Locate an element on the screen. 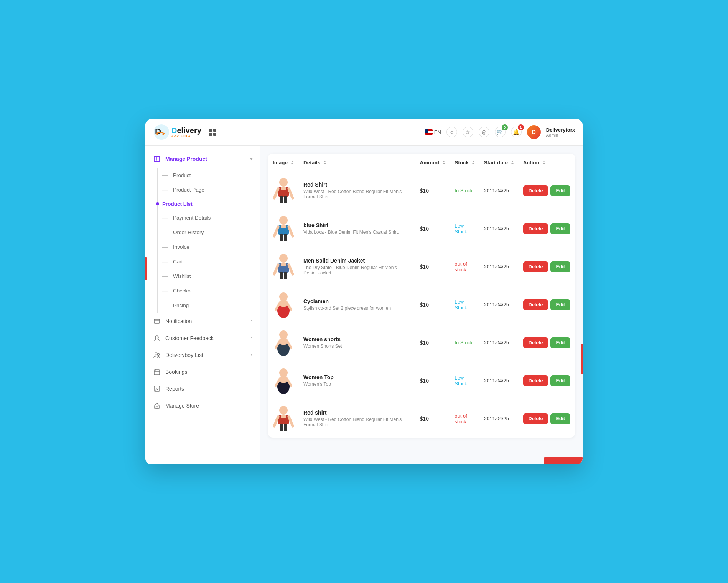  product-amount-5: $10 is located at coordinates (424, 381).